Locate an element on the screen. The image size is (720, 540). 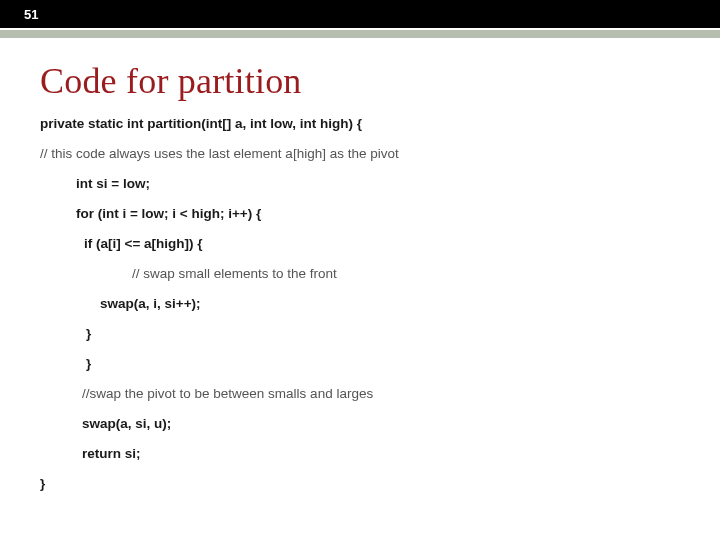
code-comment-swap: // swap small elements to the front is located at coordinates (411, 274).